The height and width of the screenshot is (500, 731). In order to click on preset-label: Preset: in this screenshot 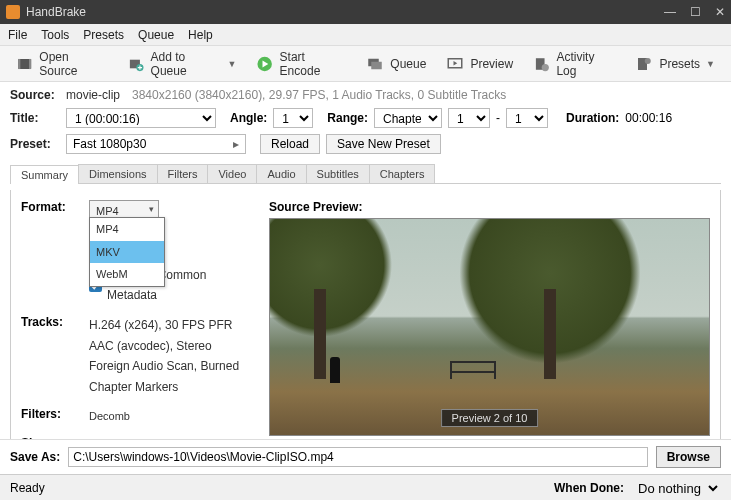, I will do `click(35, 144)`.